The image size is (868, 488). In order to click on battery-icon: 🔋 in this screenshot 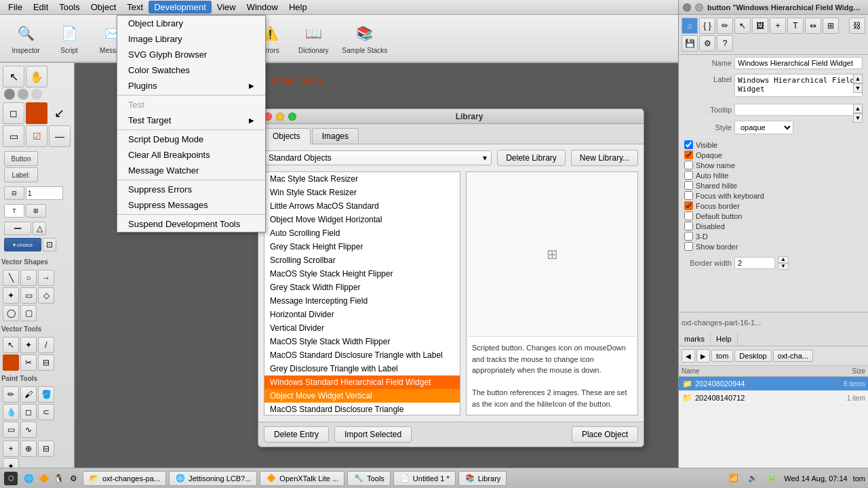, I will do `click(772, 479)`.